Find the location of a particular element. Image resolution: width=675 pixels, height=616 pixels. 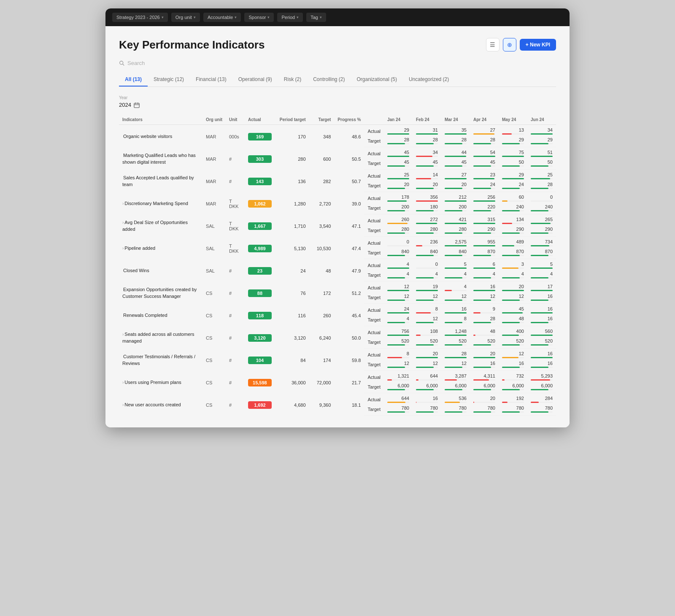

progress-cell: 50.0 is located at coordinates (349, 338).